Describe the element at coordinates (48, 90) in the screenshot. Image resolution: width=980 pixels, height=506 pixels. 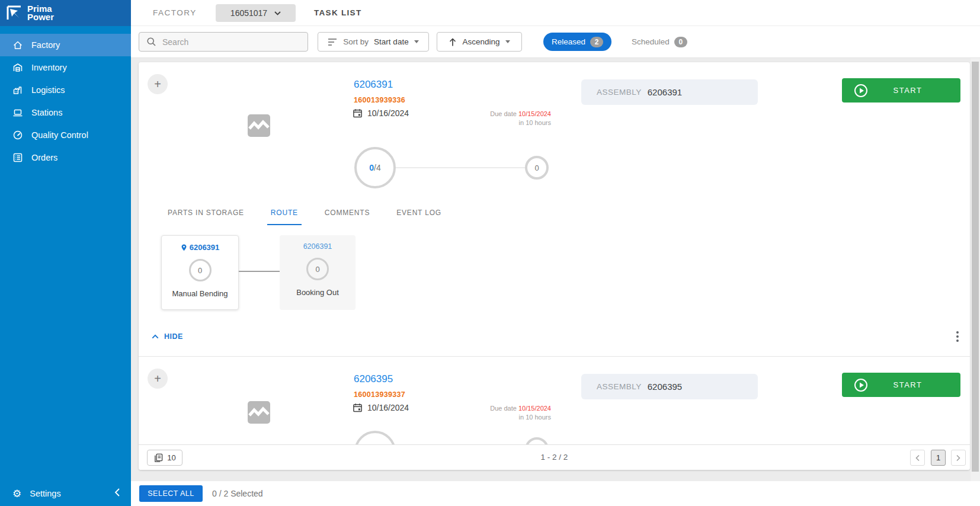
I see `sidebar-item-label: Logistics` at that location.